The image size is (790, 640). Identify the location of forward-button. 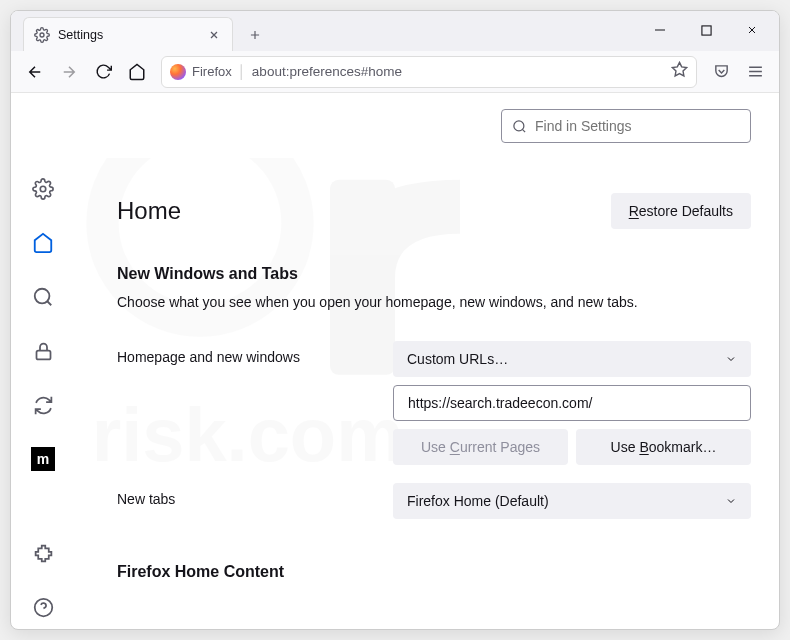
(69, 72).